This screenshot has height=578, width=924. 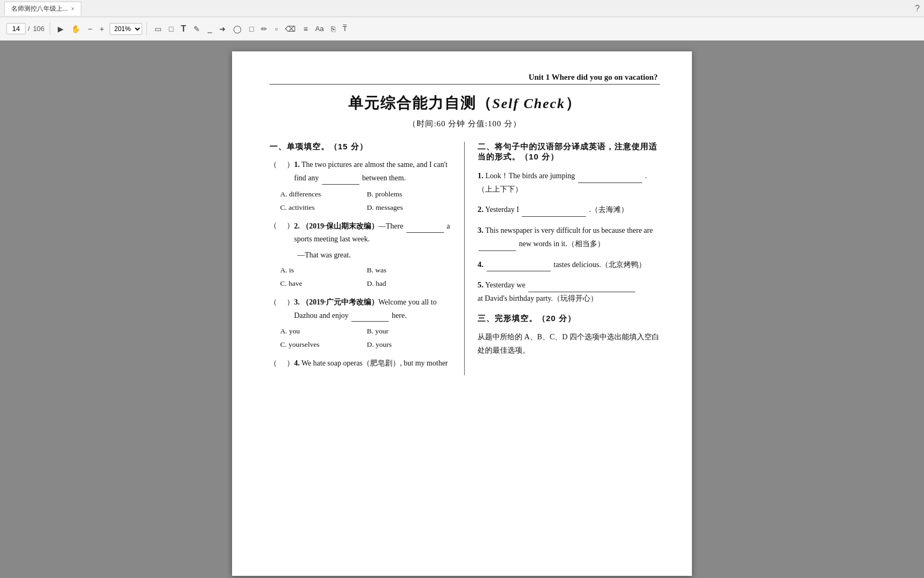 What do you see at coordinates (158, 29) in the screenshot?
I see `fit-icon: ▭` at bounding box center [158, 29].